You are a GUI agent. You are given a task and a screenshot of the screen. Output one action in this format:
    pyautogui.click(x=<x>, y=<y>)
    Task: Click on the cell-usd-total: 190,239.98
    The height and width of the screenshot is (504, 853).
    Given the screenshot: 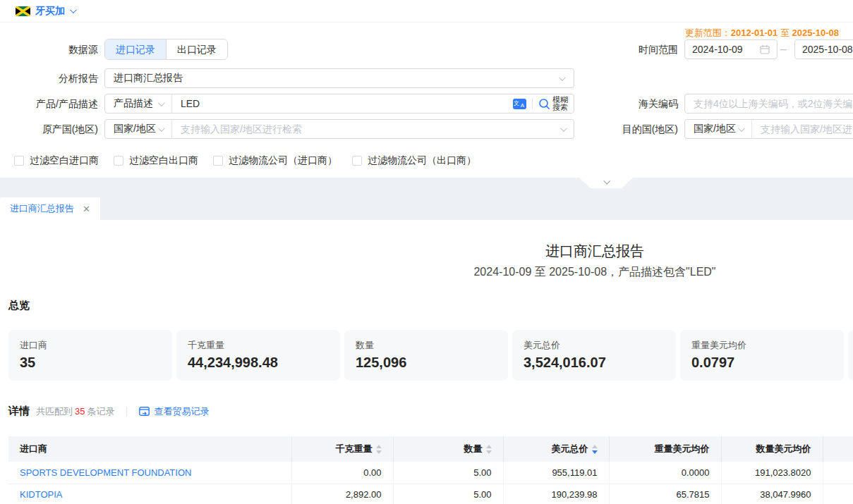 What is the action you would take?
    pyautogui.click(x=556, y=493)
    